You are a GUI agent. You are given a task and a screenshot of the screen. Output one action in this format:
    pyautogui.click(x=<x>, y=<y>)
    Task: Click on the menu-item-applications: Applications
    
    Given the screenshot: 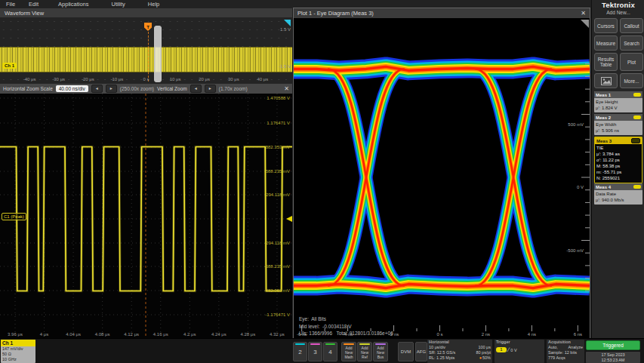 What is the action you would take?
    pyautogui.click(x=73, y=5)
    